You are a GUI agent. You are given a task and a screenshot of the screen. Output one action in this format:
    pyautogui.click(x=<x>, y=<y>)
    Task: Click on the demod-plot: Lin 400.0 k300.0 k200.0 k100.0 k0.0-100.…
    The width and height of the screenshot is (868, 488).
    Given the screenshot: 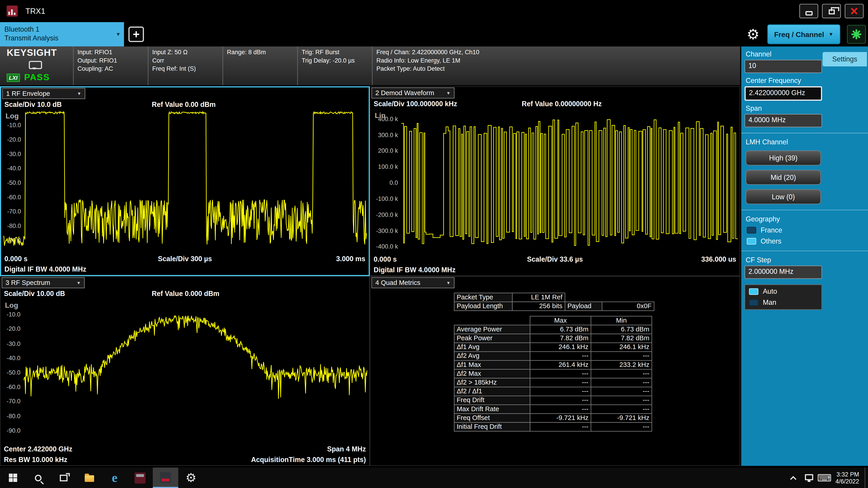 What is the action you would take?
    pyautogui.click(x=555, y=183)
    